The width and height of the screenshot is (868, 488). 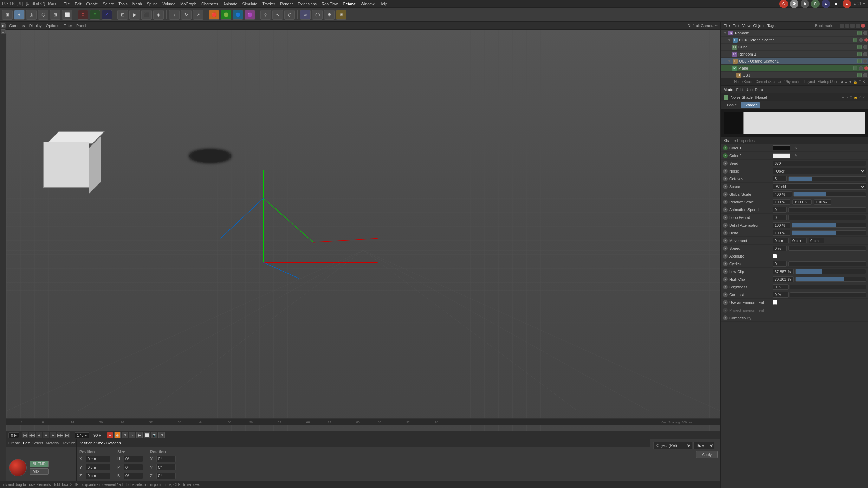 I want to click on obj-check-box, so click(x=855, y=40).